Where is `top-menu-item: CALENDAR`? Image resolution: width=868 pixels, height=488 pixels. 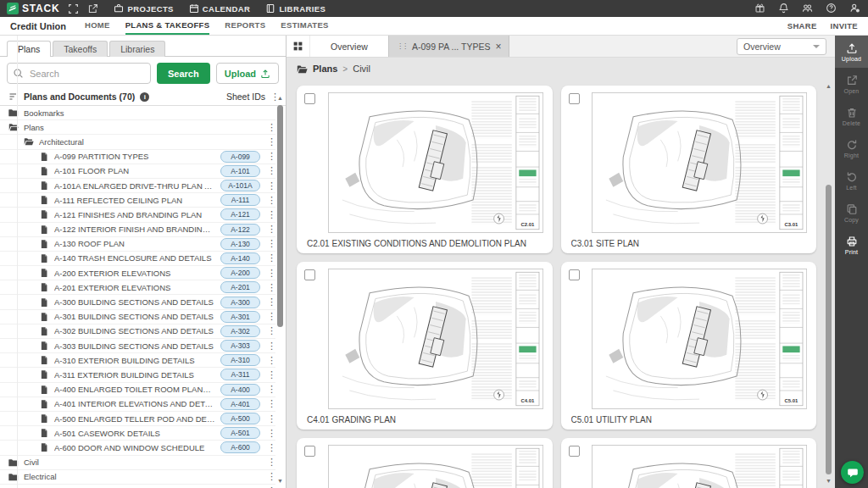
top-menu-item: CALENDAR is located at coordinates (220, 8).